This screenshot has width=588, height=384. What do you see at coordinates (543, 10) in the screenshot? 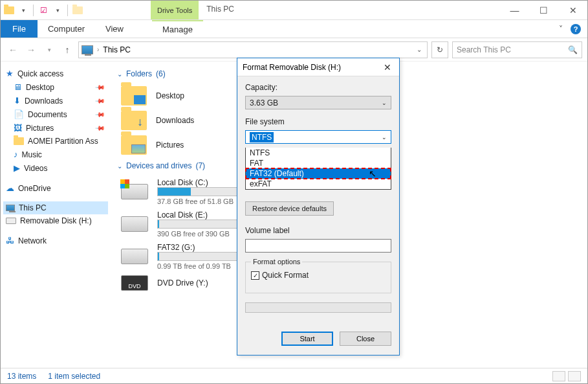
I see `maximize-button: ☐` at bounding box center [543, 10].